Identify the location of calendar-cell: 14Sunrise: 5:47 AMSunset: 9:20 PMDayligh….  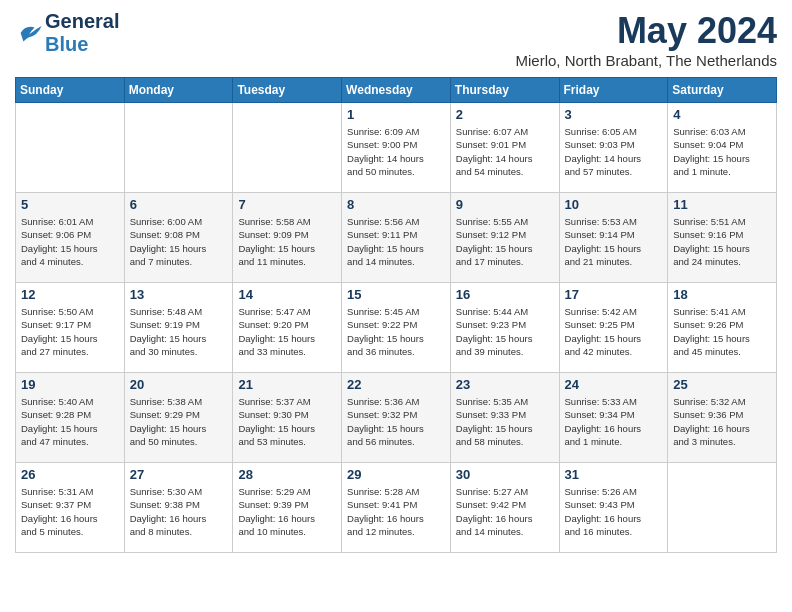
(288, 328).